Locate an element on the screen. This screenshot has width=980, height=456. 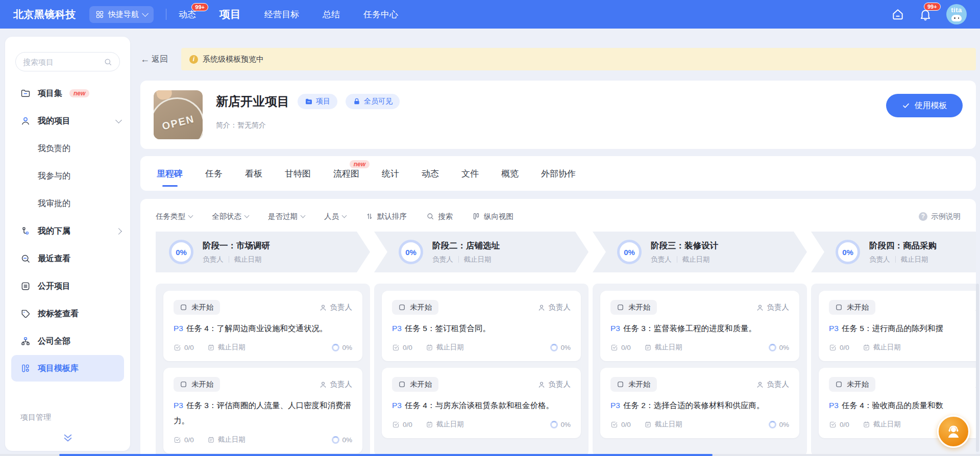
sidebar-item-i-join: 我参与的 is located at coordinates (67, 176).